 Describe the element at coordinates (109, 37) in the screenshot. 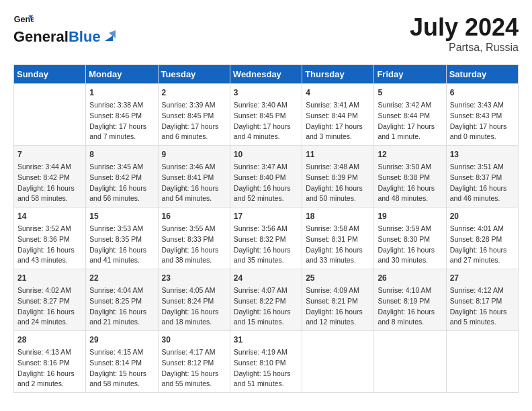

I see `logo-triangle-icon` at that location.